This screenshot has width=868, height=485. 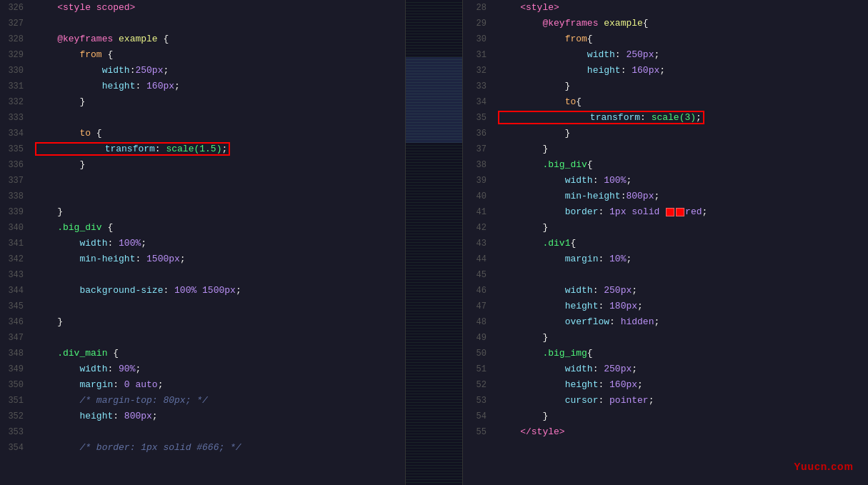 I want to click on code-line: 45, so click(x=666, y=275).